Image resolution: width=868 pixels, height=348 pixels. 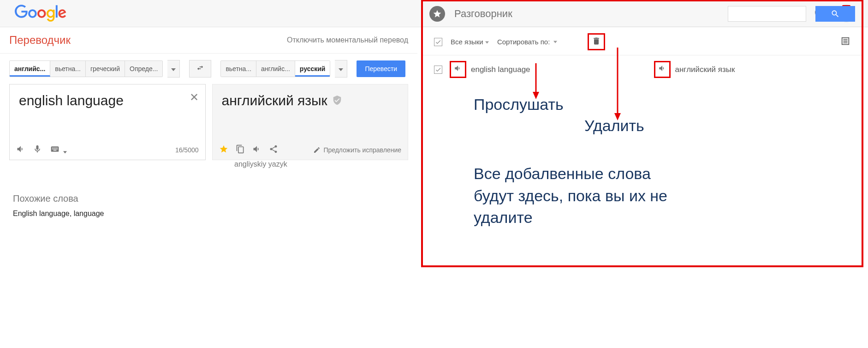 I want to click on export-icon, so click(x=845, y=42).